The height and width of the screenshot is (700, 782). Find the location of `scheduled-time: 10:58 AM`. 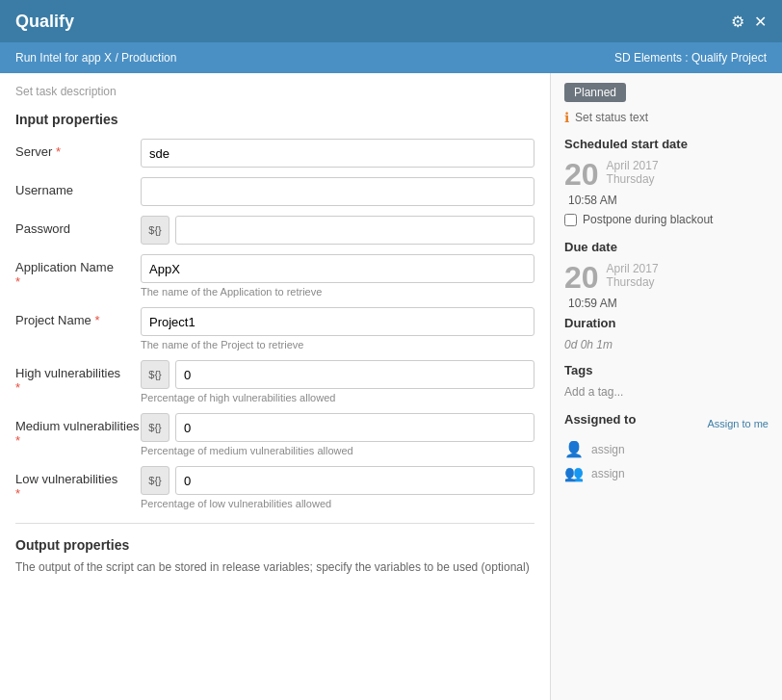

scheduled-time: 10:58 AM is located at coordinates (666, 200).